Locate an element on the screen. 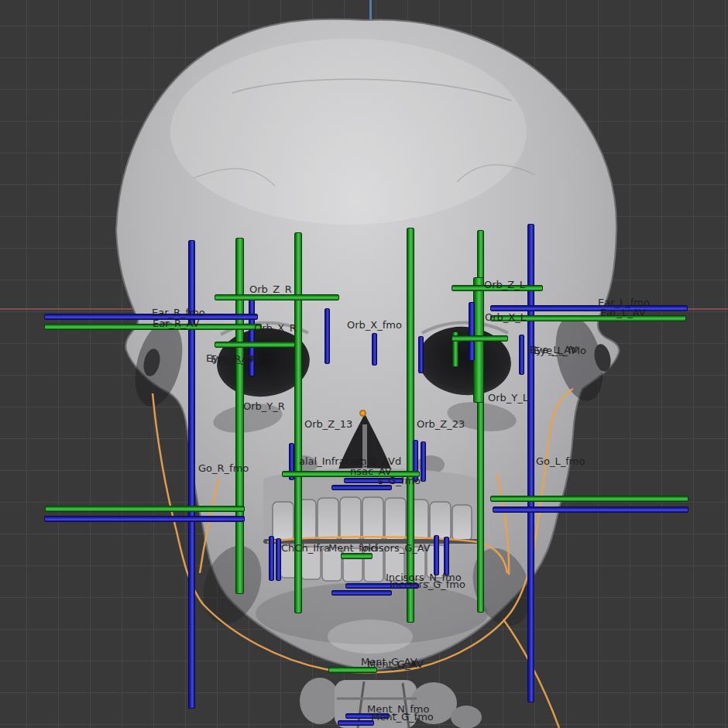 The height and width of the screenshot is (728, 728). origin-point-marker is located at coordinates (362, 414).